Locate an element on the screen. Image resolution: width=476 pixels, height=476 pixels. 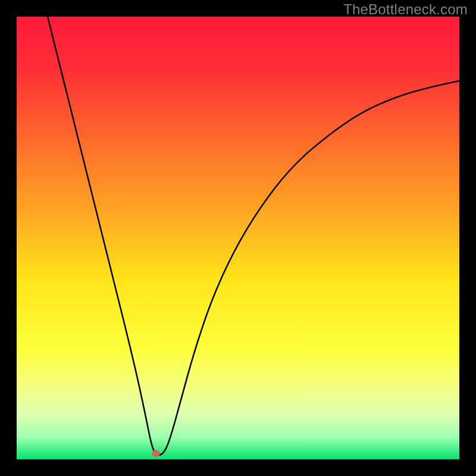
optimum-marker is located at coordinates (156, 453).